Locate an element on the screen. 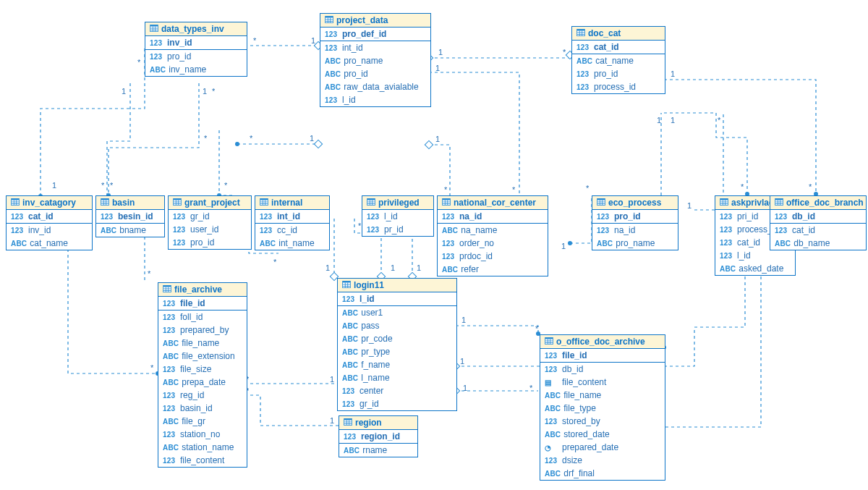 This screenshot has height=490, width=868. column-drf_final: ABCdrf_final is located at coordinates (603, 473).